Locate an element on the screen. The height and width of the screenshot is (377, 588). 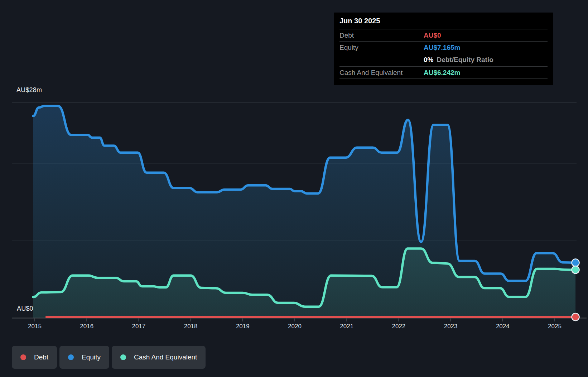
x-axis-tick-label-2019: 2019 is located at coordinates (243, 326).